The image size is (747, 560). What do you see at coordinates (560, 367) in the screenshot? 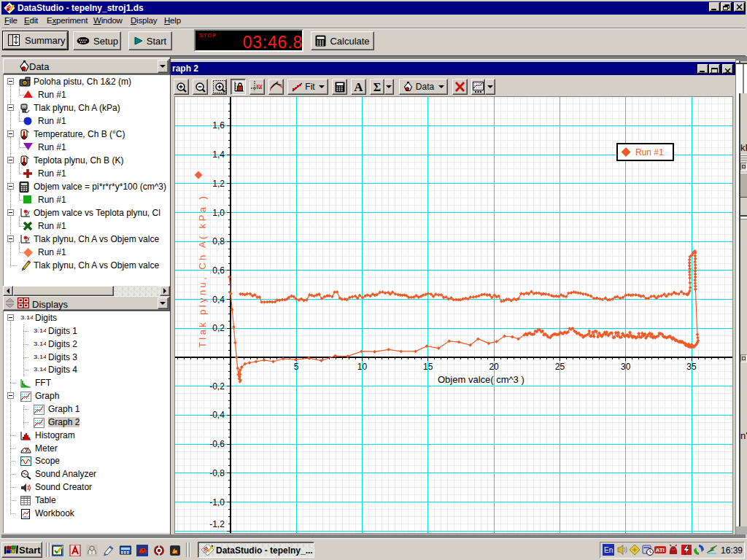
I see `svg-text: 25` at bounding box center [560, 367].